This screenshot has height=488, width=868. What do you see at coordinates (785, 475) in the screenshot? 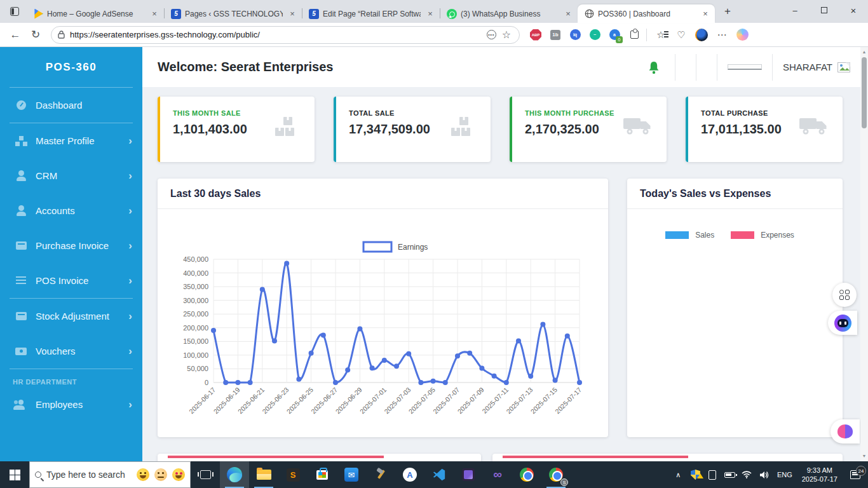
I see `language-indicator: ENG` at bounding box center [785, 475].